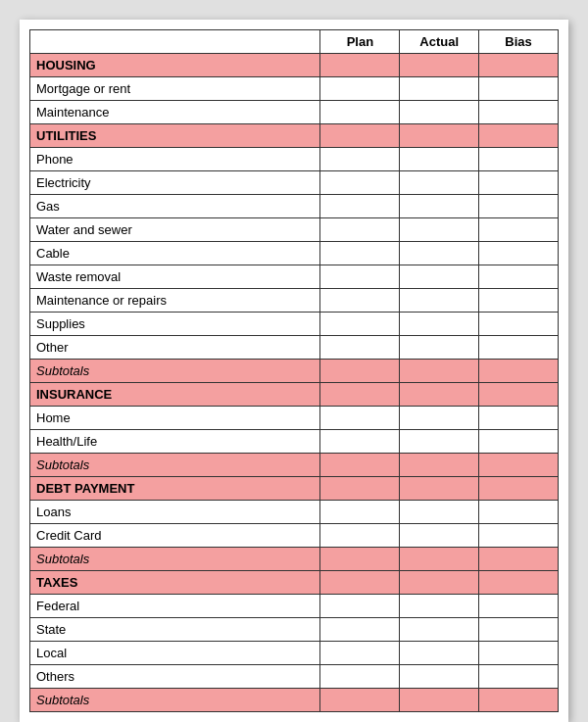 The image size is (588, 722). What do you see at coordinates (175, 559) in the screenshot?
I see `row-label: Subtotals` at bounding box center [175, 559].